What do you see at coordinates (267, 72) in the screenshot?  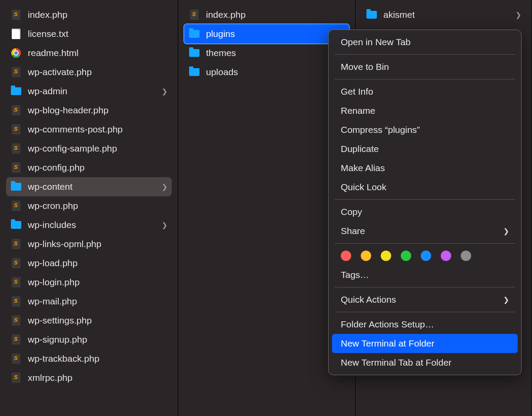 I see `finder-item: uploads` at bounding box center [267, 72].